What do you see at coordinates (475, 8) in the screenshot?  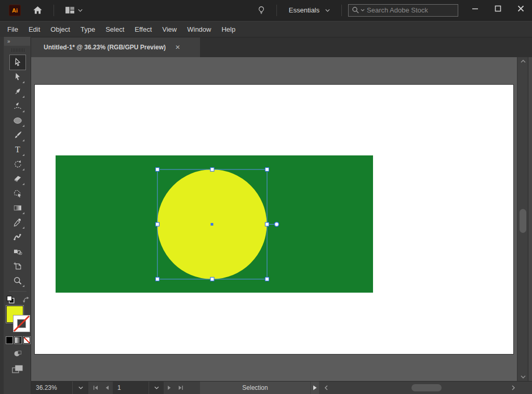 I see `minimize-button` at bounding box center [475, 8].